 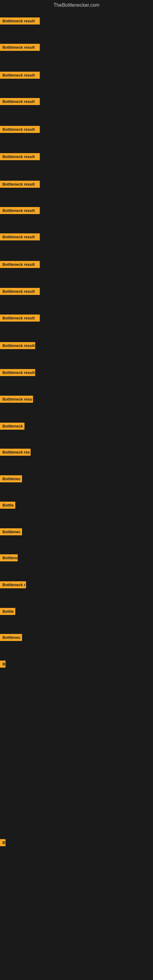 I want to click on bottleneck-result-item: Bottleneck res, so click(x=15, y=452).